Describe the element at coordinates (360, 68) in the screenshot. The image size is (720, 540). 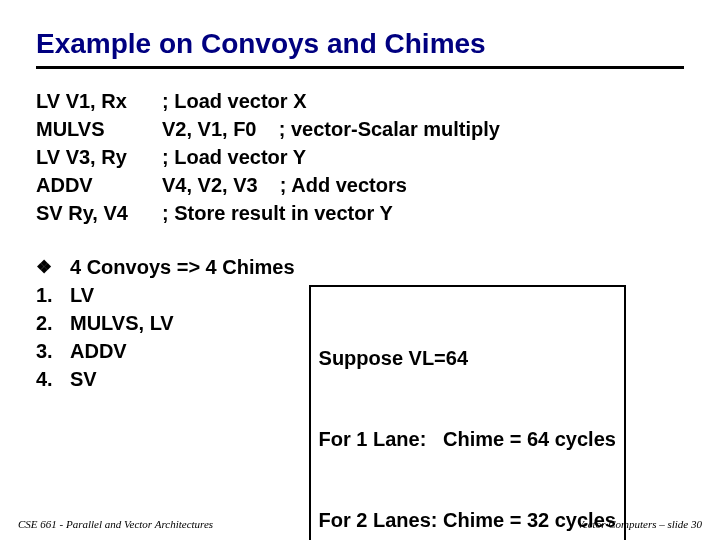
I see `title-rule` at that location.